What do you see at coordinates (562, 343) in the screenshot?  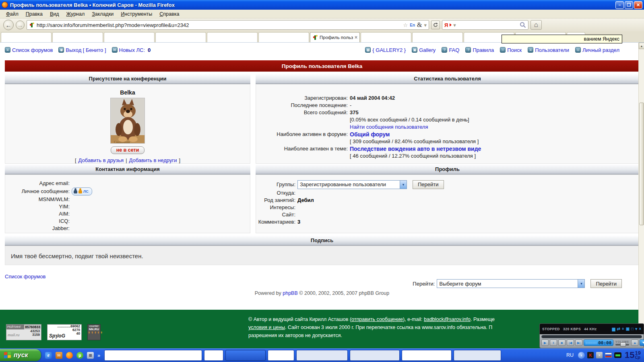 I see `stop-button: ■` at bounding box center [562, 343].